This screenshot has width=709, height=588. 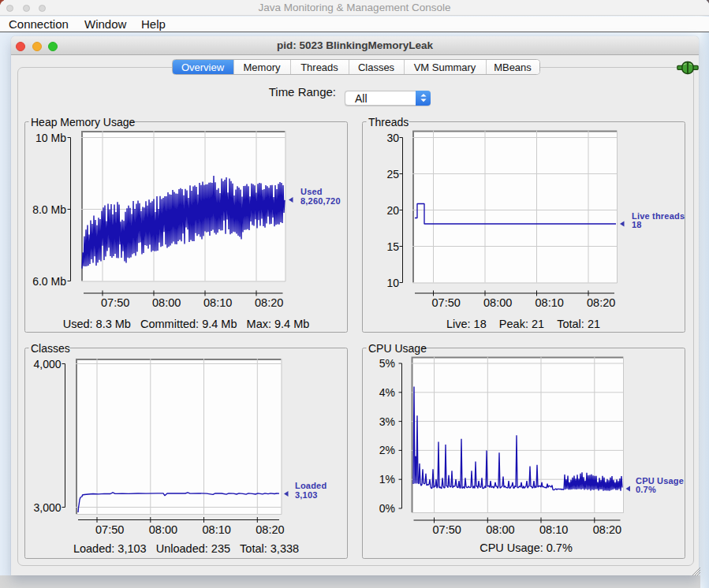 What do you see at coordinates (524, 324) in the screenshot?
I see `svg-text:Live: 18 Peak: 21 Total:: Live: 18 Peak: 21 Total: 21` at bounding box center [524, 324].